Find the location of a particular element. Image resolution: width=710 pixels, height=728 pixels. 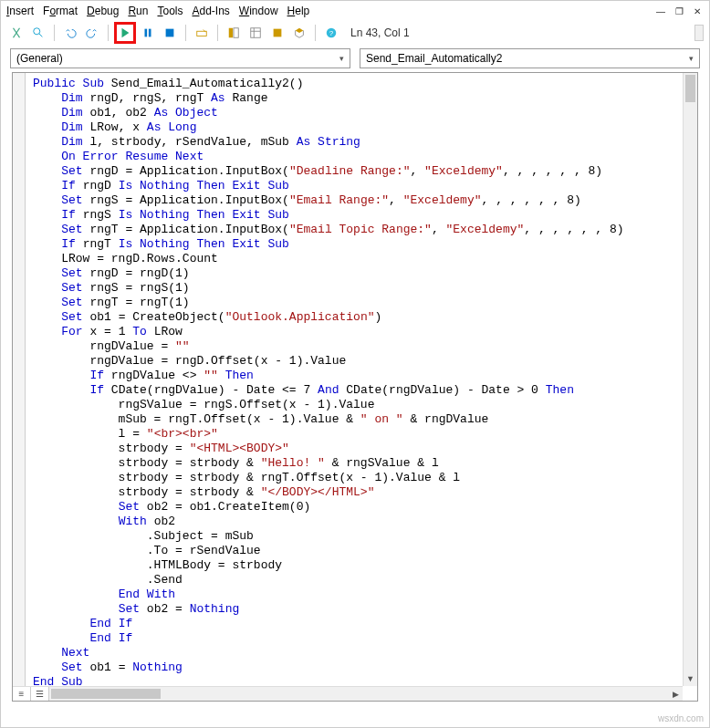

menu-format: Format is located at coordinates (60, 11).